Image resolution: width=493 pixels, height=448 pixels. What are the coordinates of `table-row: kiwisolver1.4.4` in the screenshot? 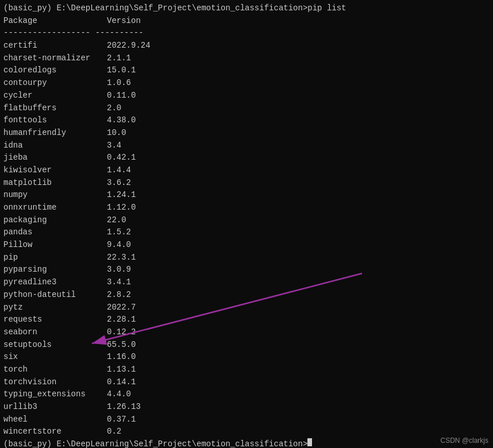 It's located at (246, 171).